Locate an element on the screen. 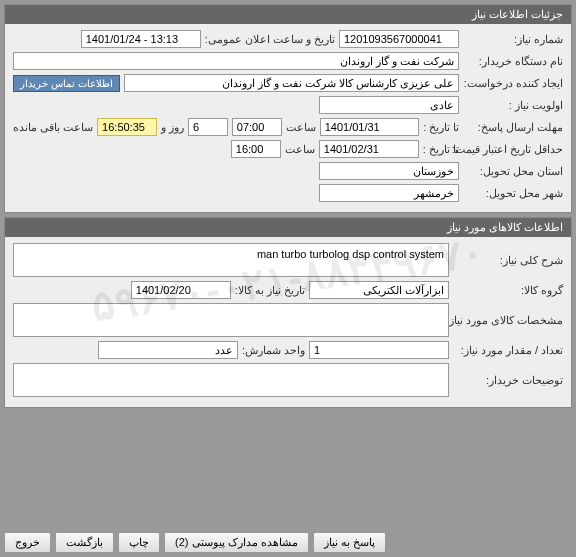 Image resolution: width=576 pixels, height=557 pixels. public-date-field: 1401/01/24 - 13:13 is located at coordinates (141, 39).